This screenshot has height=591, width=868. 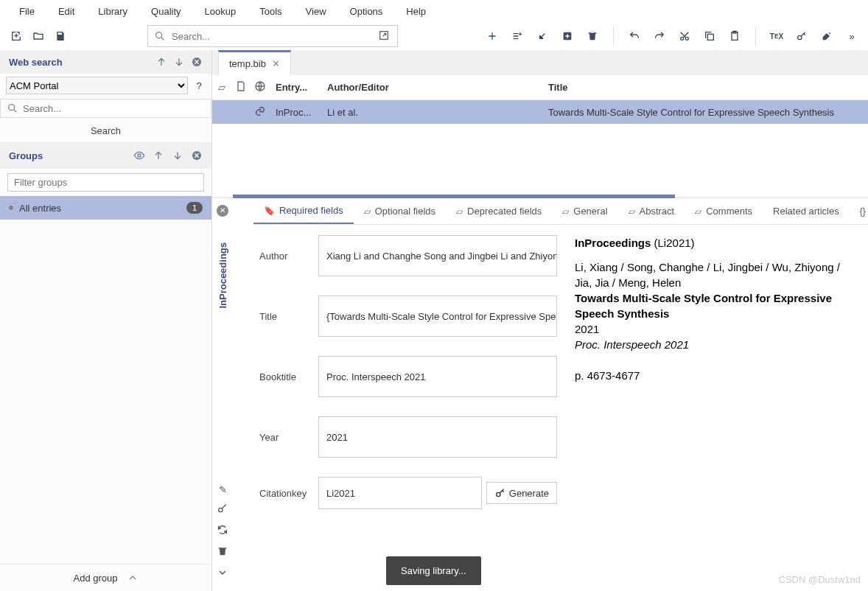 What do you see at coordinates (438, 256) in the screenshot?
I see `author-field: Xiang Li and Changhe Song and Jingbei Li…` at bounding box center [438, 256].